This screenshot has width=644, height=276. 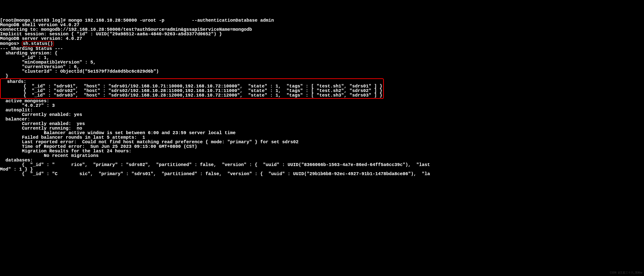 What do you see at coordinates (38, 44) in the screenshot?
I see `sh-status-command: sh.status()` at bounding box center [38, 44].